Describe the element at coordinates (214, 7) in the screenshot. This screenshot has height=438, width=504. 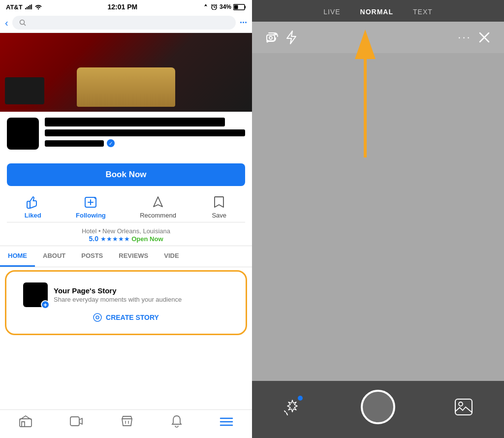
I see `alarm-icon` at that location.